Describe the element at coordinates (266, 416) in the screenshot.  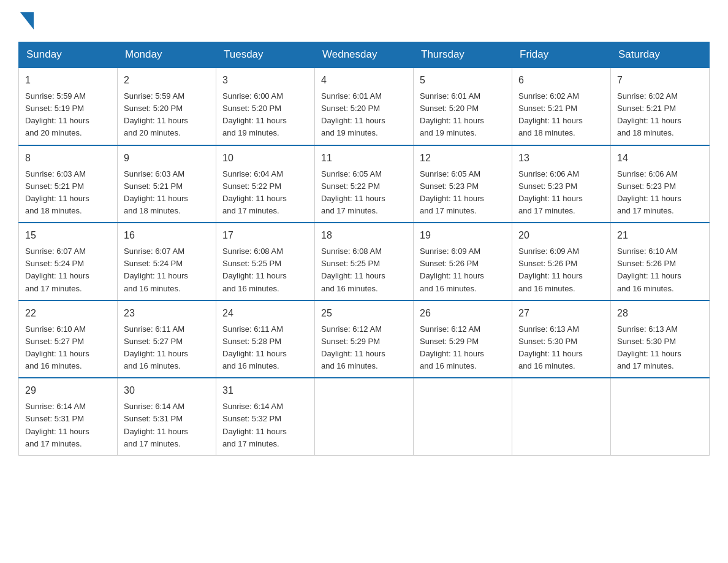
I see `calendar-cell: 31 Sunrise: 6:14 AMSunset: 5:32 PMDaylig…` at that location.